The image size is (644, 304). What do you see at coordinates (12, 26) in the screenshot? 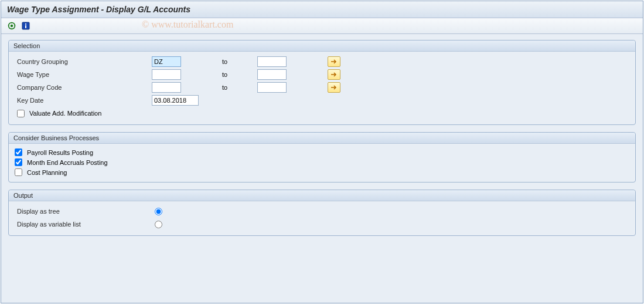
I see `execute-button` at bounding box center [12, 26].